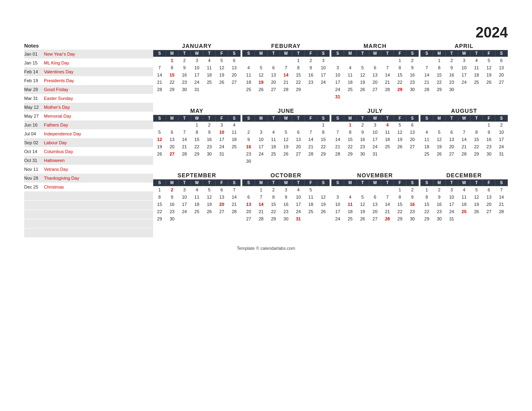  I want to click on holiday-date: May 27, so click(33, 116).